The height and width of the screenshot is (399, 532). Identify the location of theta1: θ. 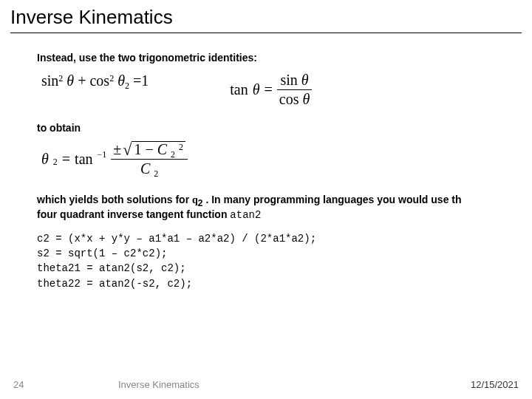
(70, 81).